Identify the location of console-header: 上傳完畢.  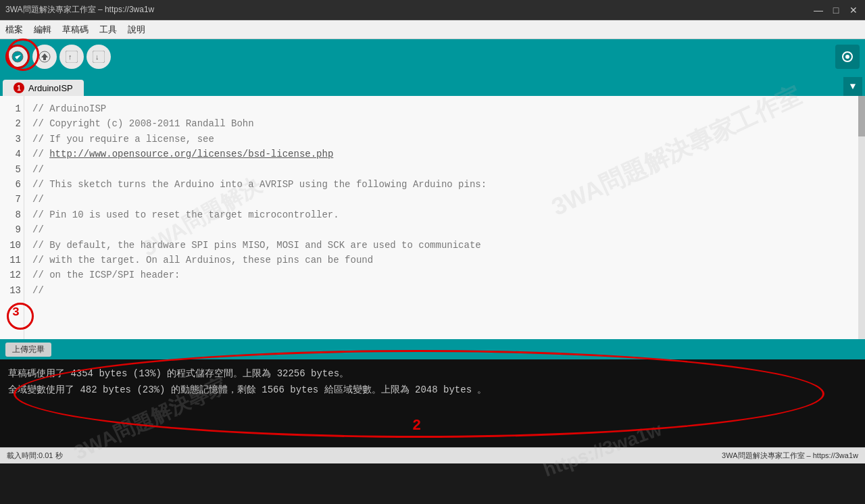
(432, 349).